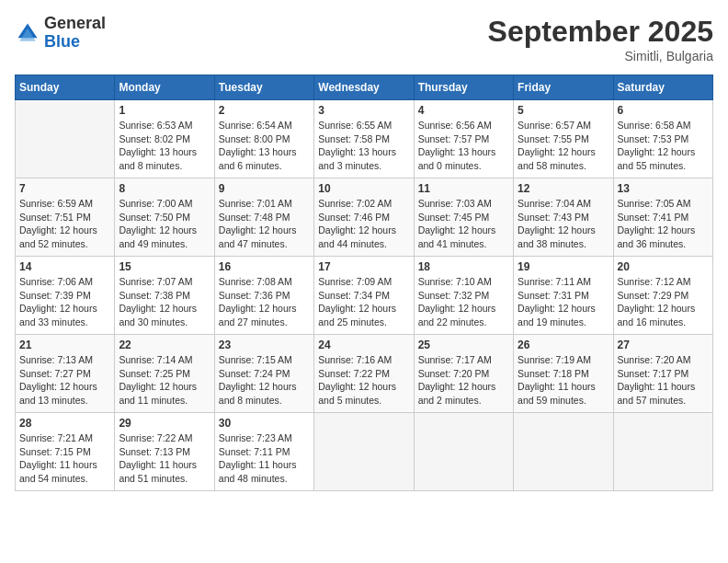  What do you see at coordinates (65, 296) in the screenshot?
I see `calendar-cell: 14Sunrise: 7:06 AMSunset: 7:39 PMDayligh…` at bounding box center [65, 296].